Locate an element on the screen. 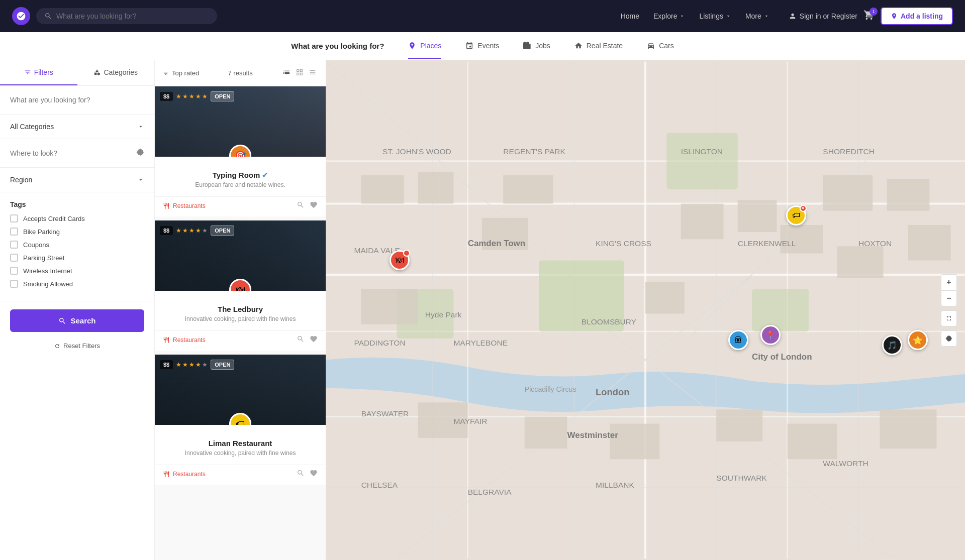 The height and width of the screenshot is (560, 965). svg-text: MILLBANK is located at coordinates (615, 485).